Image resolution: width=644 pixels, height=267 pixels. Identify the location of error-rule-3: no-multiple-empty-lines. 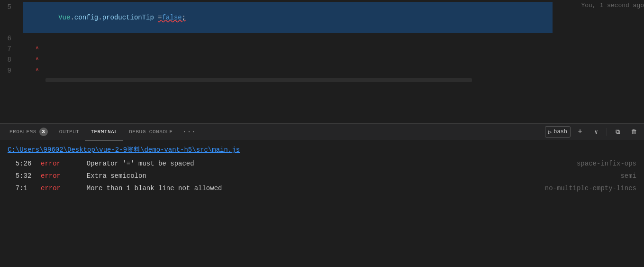
(584, 188).